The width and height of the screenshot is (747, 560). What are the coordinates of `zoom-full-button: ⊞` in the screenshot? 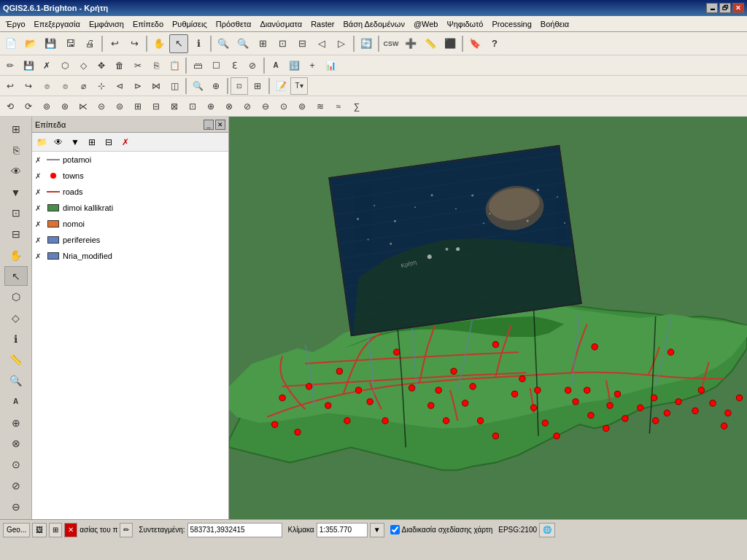 It's located at (263, 44).